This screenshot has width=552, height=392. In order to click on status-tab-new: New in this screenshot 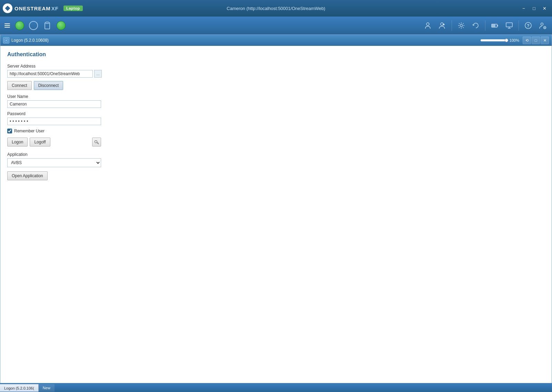, I will do `click(47, 388)`.